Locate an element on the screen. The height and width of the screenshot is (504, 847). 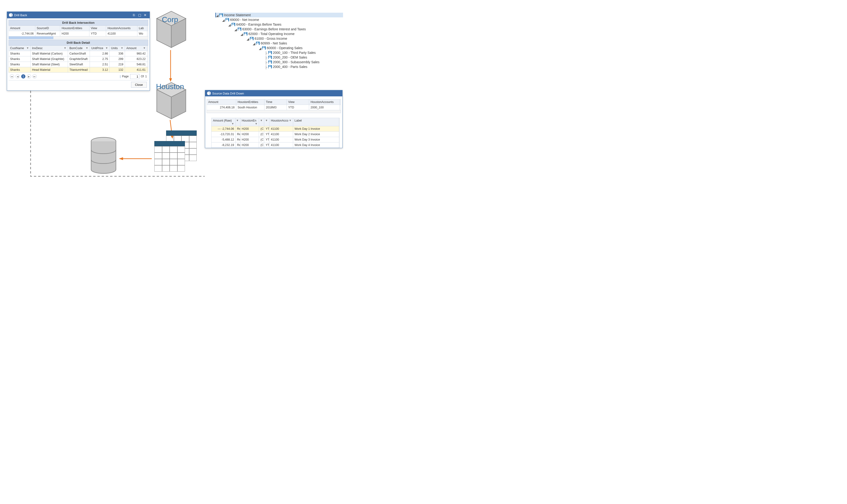
ncol-ent: HoustonEn▼ is located at coordinates (250, 122).